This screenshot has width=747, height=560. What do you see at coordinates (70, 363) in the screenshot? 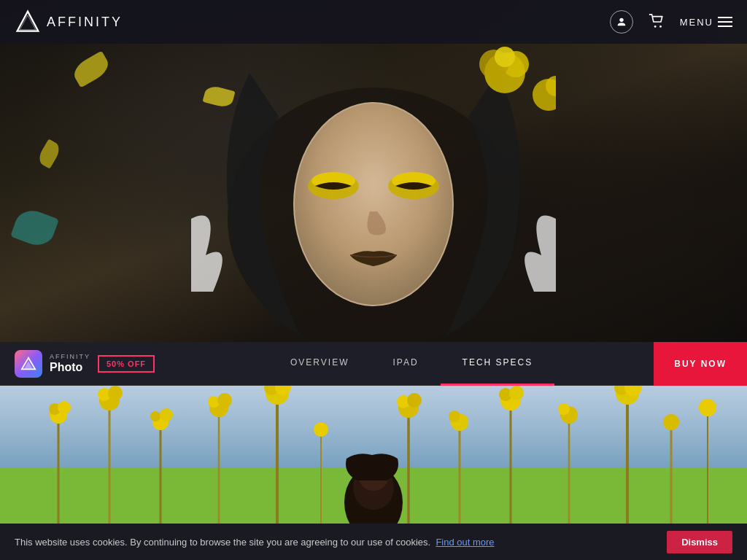
I see `brand-text: AFFINITY Photo` at bounding box center [70, 363].